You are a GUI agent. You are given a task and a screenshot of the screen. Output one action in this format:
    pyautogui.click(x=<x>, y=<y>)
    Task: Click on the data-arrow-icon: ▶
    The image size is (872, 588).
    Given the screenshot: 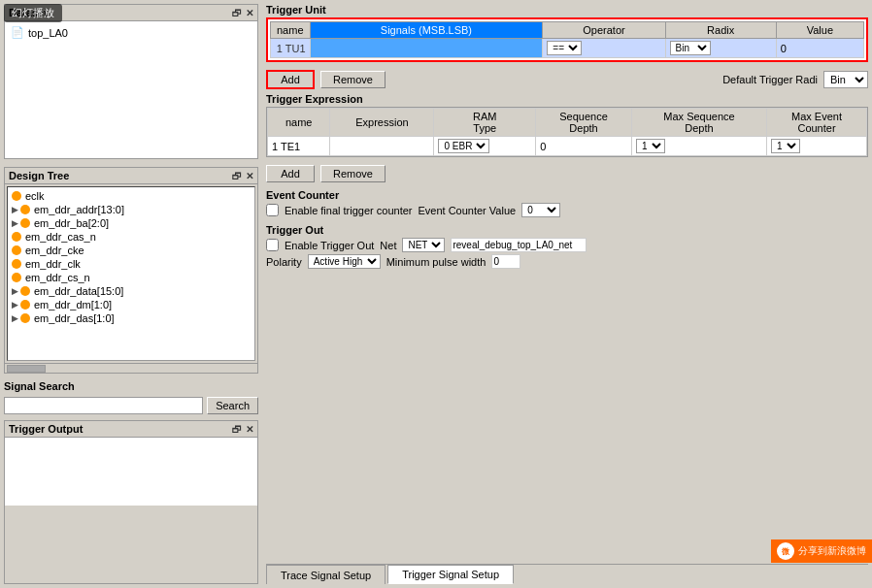 What is the action you would take?
    pyautogui.click(x=16, y=291)
    